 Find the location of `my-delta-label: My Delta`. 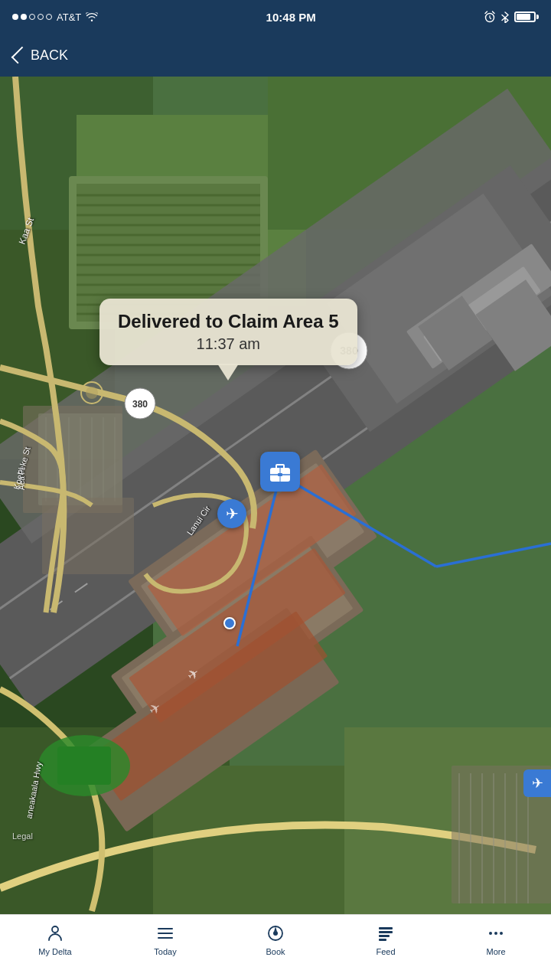

my-delta-label: My Delta is located at coordinates (55, 952).